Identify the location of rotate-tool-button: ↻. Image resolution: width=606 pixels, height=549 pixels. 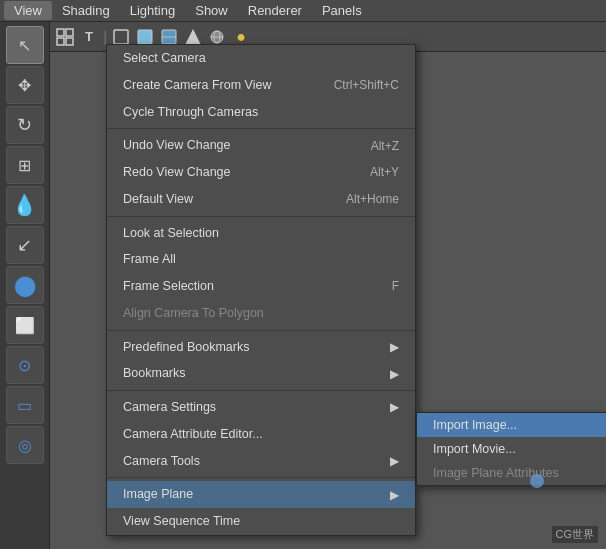
(25, 125).